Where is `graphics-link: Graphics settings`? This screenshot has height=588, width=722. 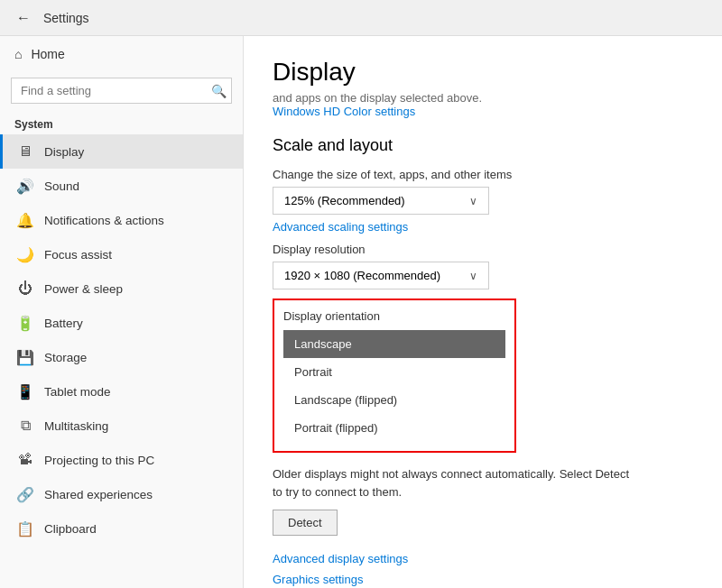
graphics-link: Graphics settings is located at coordinates (483, 579).